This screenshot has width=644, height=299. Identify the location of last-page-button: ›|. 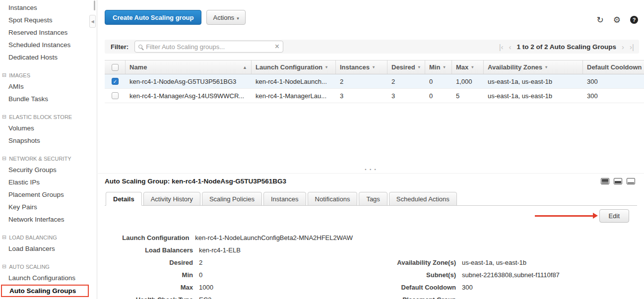
(632, 47).